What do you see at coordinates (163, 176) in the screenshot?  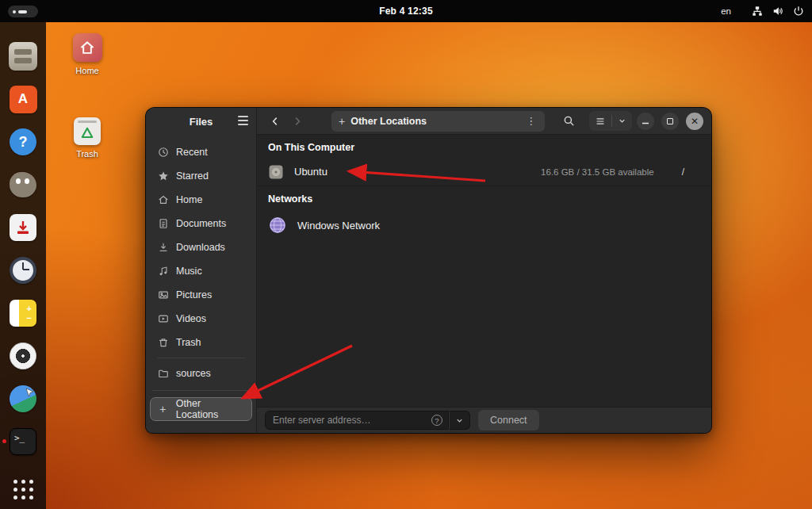 I see `star-icon` at bounding box center [163, 176].